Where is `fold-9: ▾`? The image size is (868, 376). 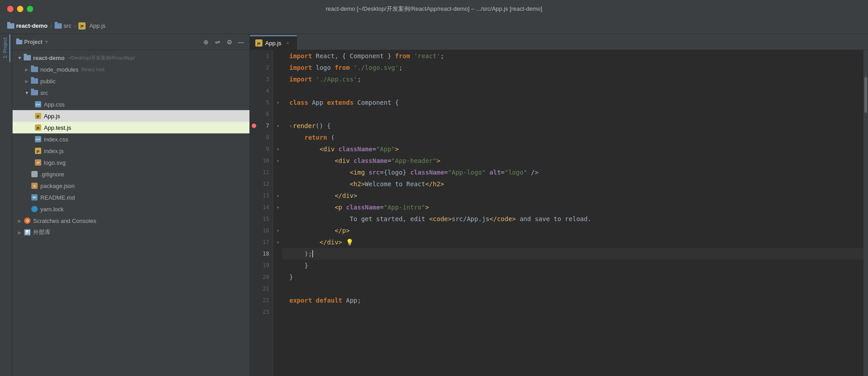
fold-9: ▾ is located at coordinates (278, 149).